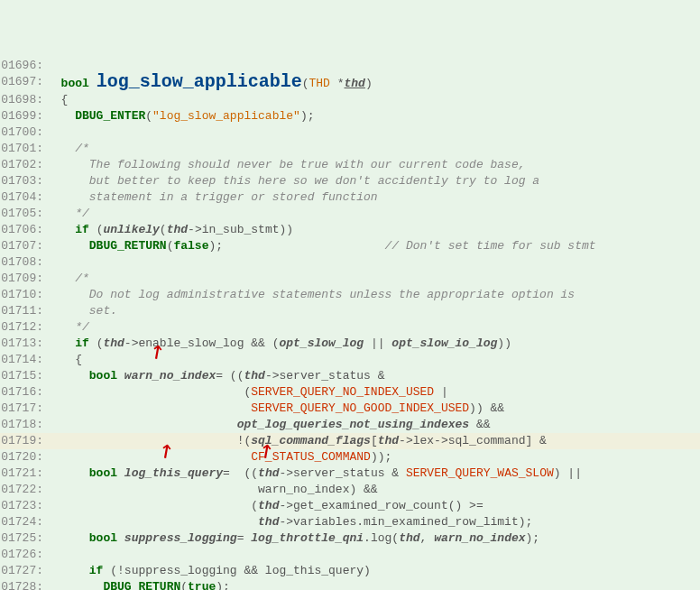 The width and height of the screenshot is (700, 590). I want to click on line-number: 01717:, so click(23, 409).